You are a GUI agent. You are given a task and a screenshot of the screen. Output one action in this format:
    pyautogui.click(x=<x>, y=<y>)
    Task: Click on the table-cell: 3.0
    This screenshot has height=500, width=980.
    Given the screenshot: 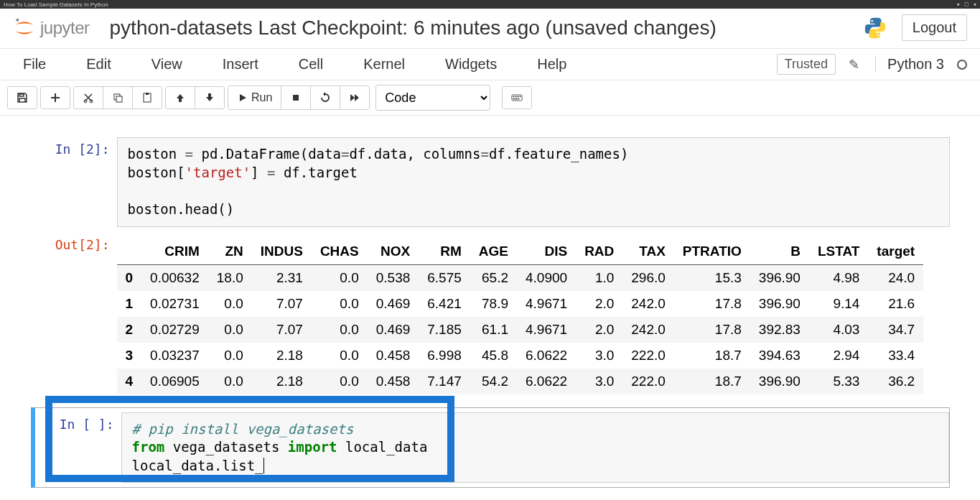 What is the action you would take?
    pyautogui.click(x=599, y=381)
    